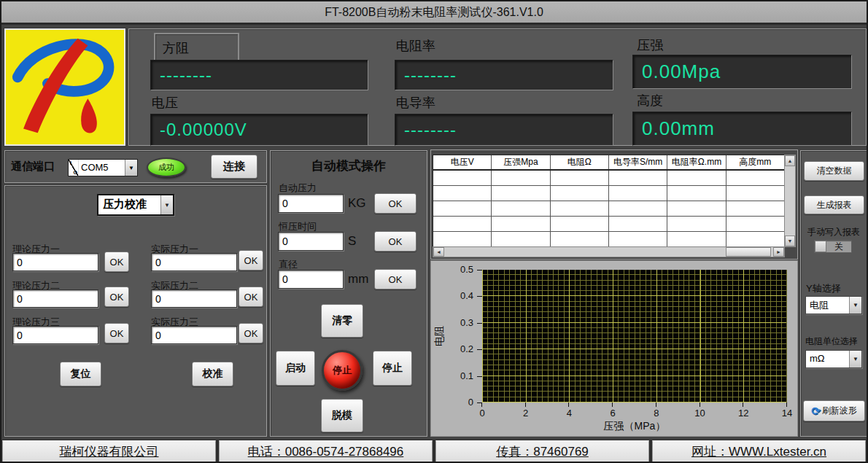  I want to click on scrollbar-thumb, so click(748, 252).